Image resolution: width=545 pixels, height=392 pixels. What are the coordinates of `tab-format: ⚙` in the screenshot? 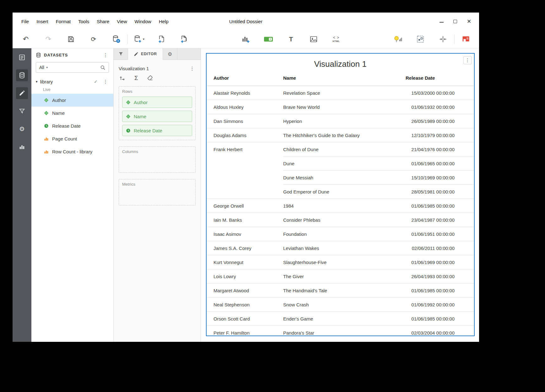 It's located at (170, 54).